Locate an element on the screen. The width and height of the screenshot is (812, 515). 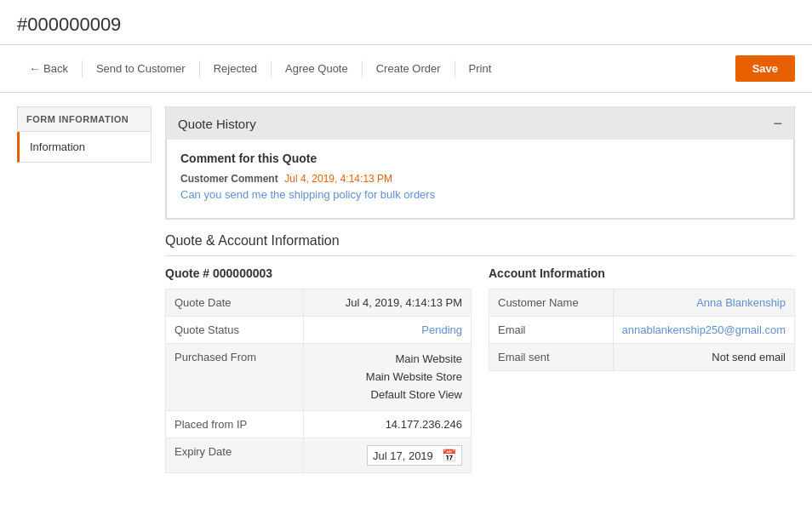
placed-from-ip-label: Placed from IP is located at coordinates (235, 425).